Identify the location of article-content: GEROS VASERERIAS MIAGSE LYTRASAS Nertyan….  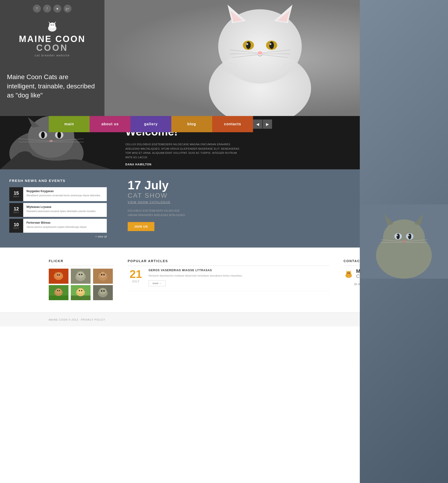
(196, 278).